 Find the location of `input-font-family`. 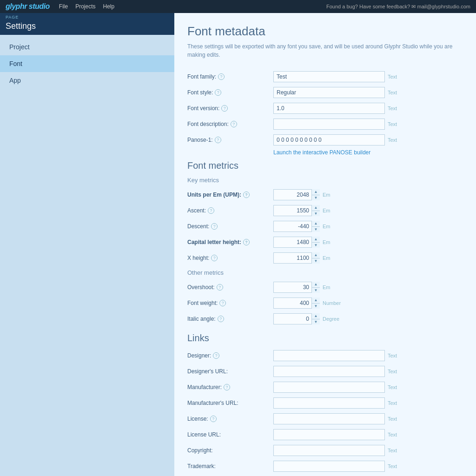

input-font-family is located at coordinates (329, 77).